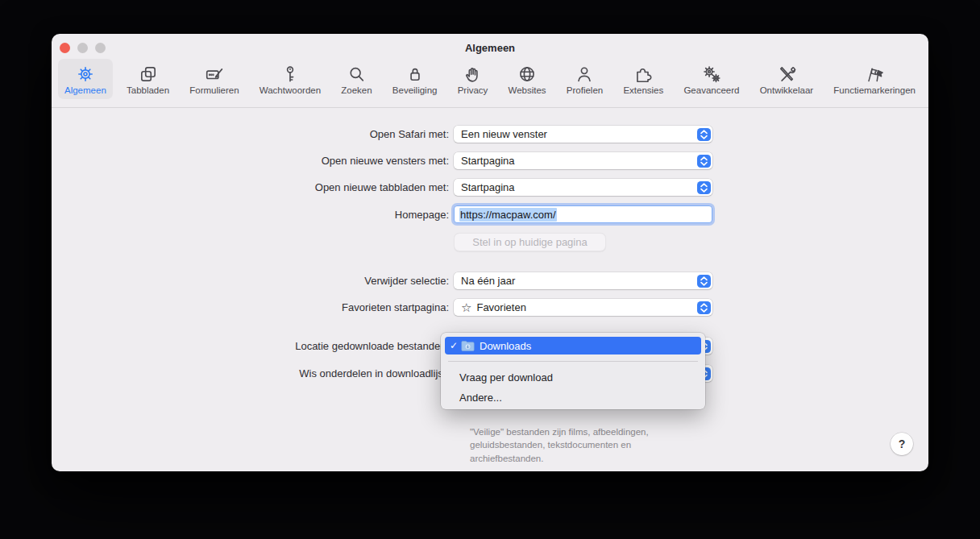 Image resolution: width=980 pixels, height=539 pixels. Describe the element at coordinates (415, 79) in the screenshot. I see `tab-beveiliging: Beveiliging` at that location.